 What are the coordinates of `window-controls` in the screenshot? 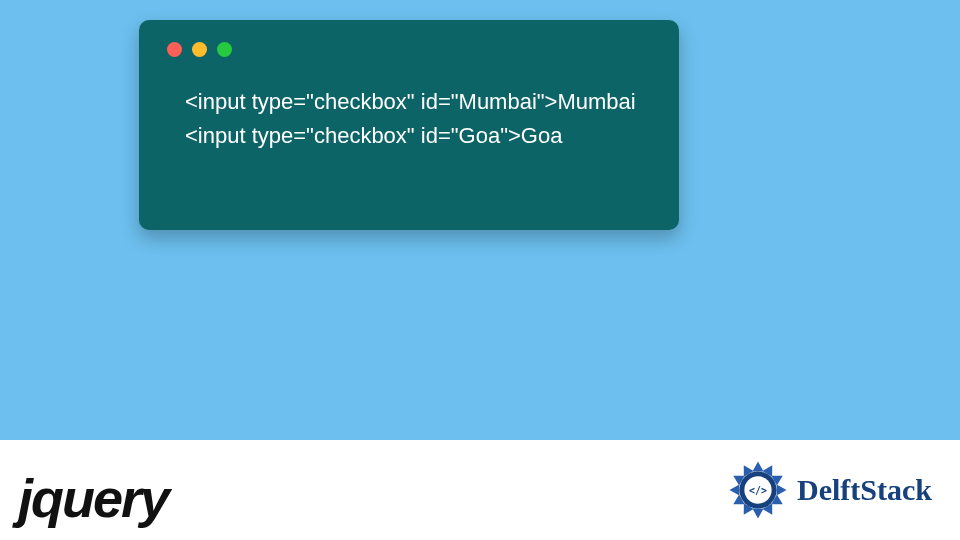 It's located at (409, 50).